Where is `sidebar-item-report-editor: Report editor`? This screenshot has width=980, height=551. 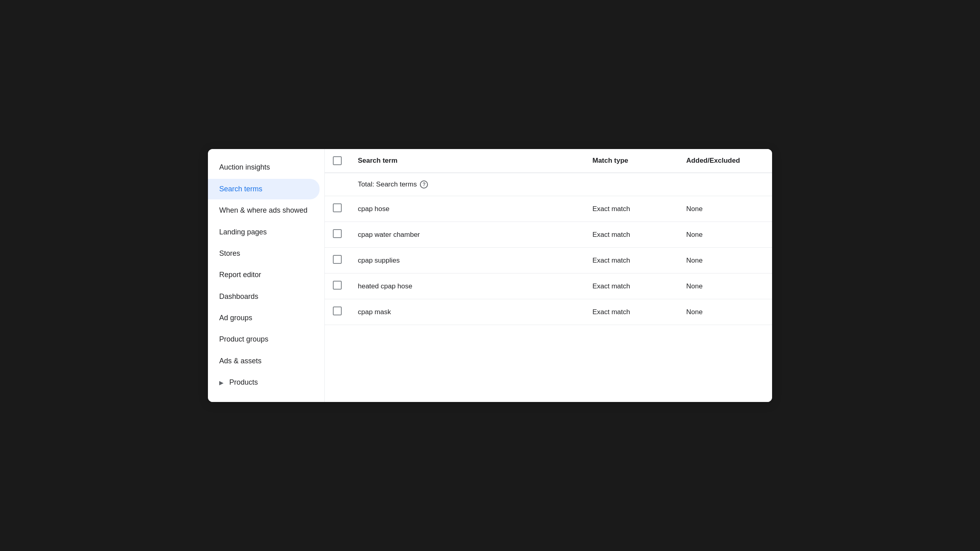 sidebar-item-report-editor: Report editor is located at coordinates (264, 275).